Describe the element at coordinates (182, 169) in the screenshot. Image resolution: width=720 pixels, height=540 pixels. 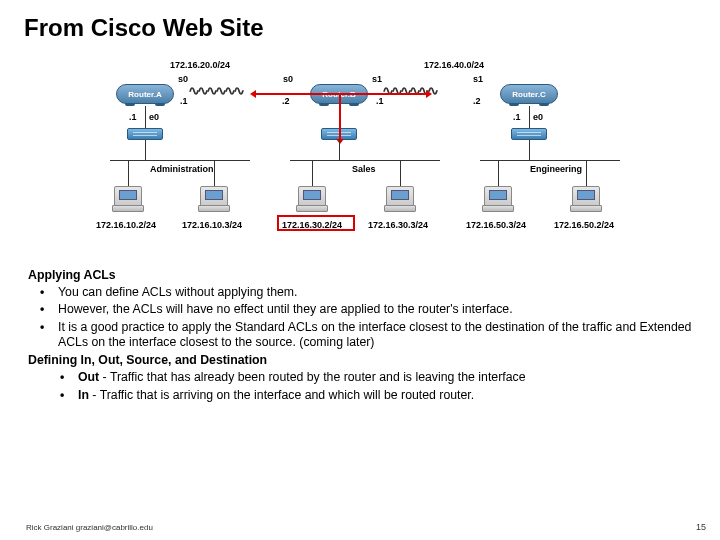
I see `lan-label: Administration` at that location.